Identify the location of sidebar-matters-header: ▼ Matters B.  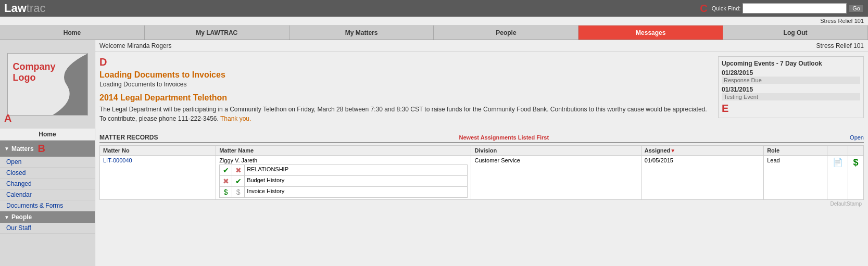
(47, 149).